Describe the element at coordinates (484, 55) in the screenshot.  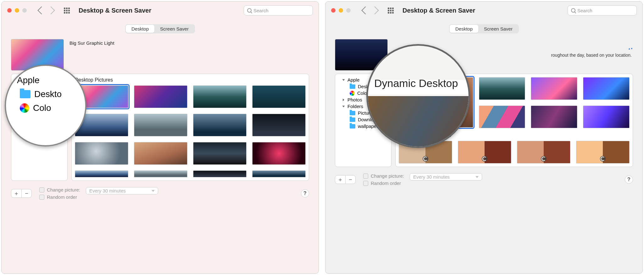
I see `preview-row: ▲▼ roughout the day, based on your locat…` at that location.